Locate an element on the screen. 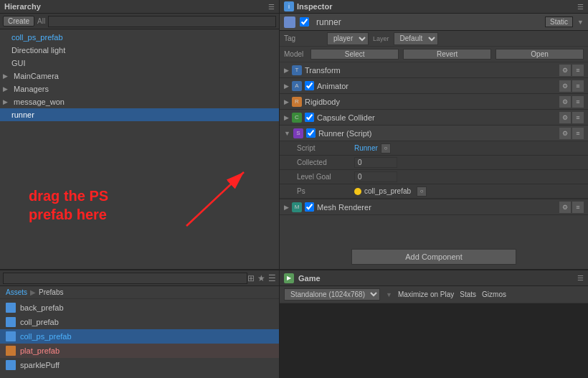  ps-object-dot is located at coordinates (358, 192).